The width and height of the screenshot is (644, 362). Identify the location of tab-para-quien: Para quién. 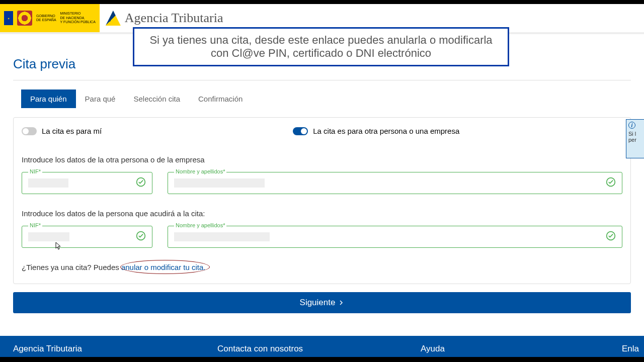
(48, 99).